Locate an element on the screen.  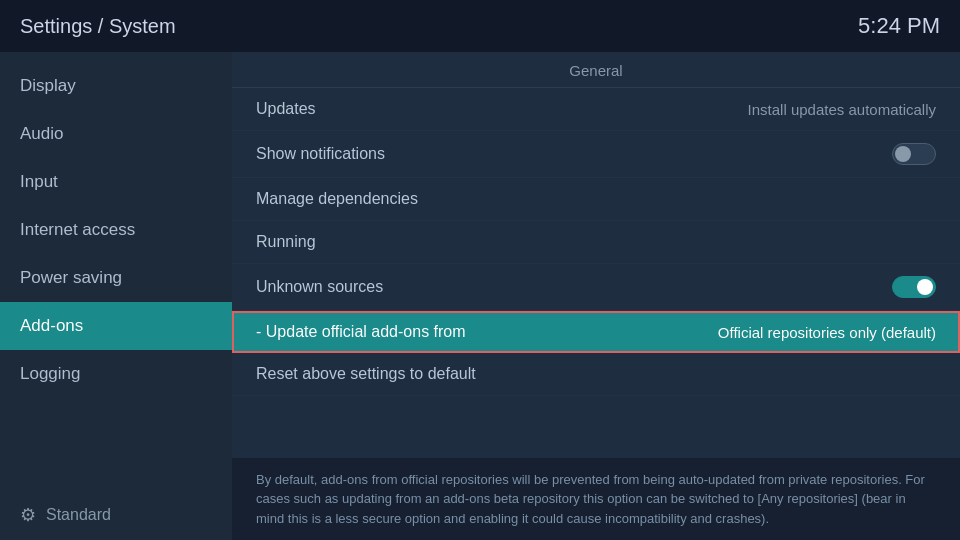
setting-label: Unknown sources is located at coordinates (320, 287).